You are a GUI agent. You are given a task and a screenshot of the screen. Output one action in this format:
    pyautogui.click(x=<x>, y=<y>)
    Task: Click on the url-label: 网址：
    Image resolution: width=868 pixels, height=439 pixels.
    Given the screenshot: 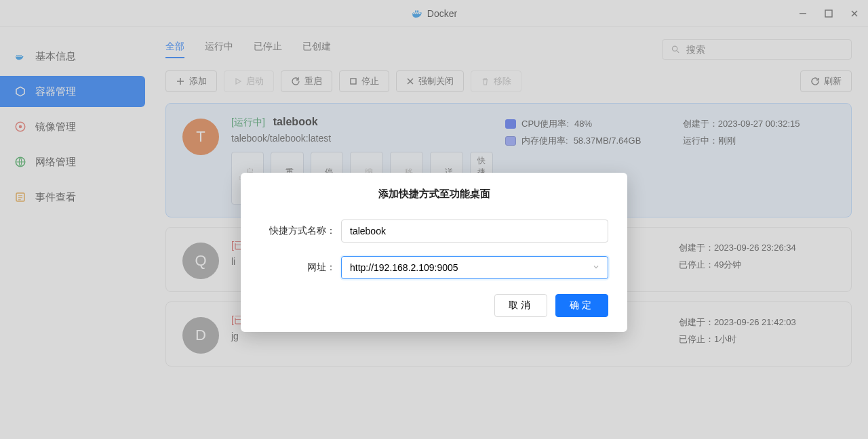 What is the action you would take?
    pyautogui.click(x=300, y=268)
    